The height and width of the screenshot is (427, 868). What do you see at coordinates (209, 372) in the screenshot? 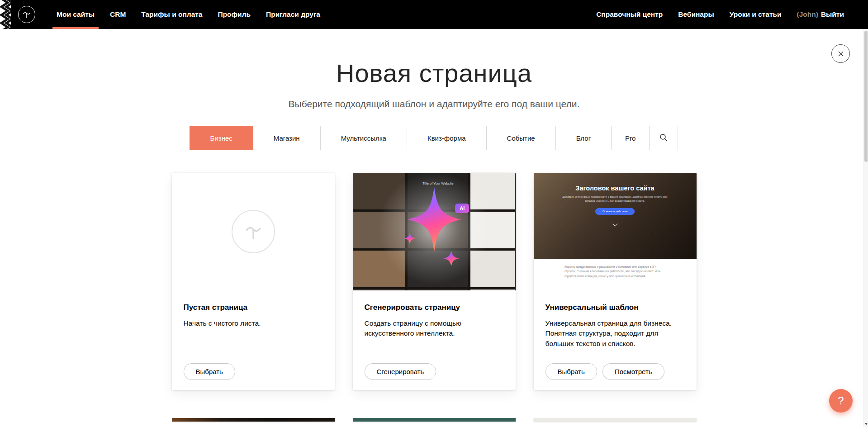
I see `choose-blank-button: Выбрать` at bounding box center [209, 372].